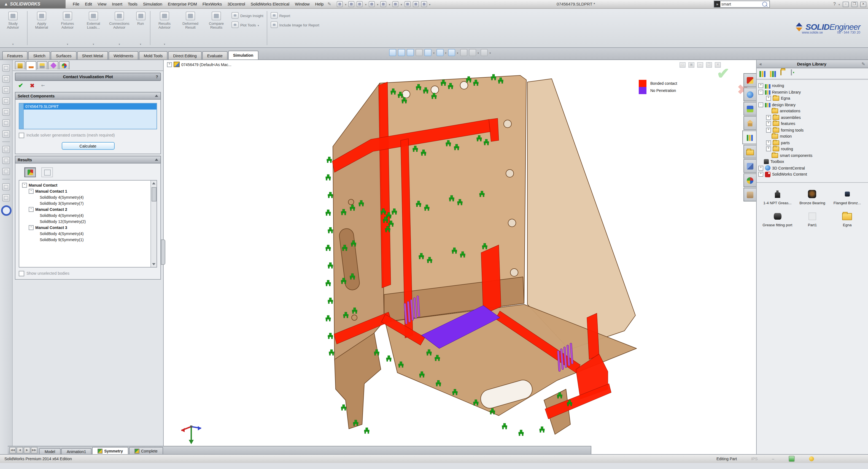 Image resolution: width=868 pixels, height=469 pixels. I want to click on design-insight-button: Design Insight, so click(247, 15).